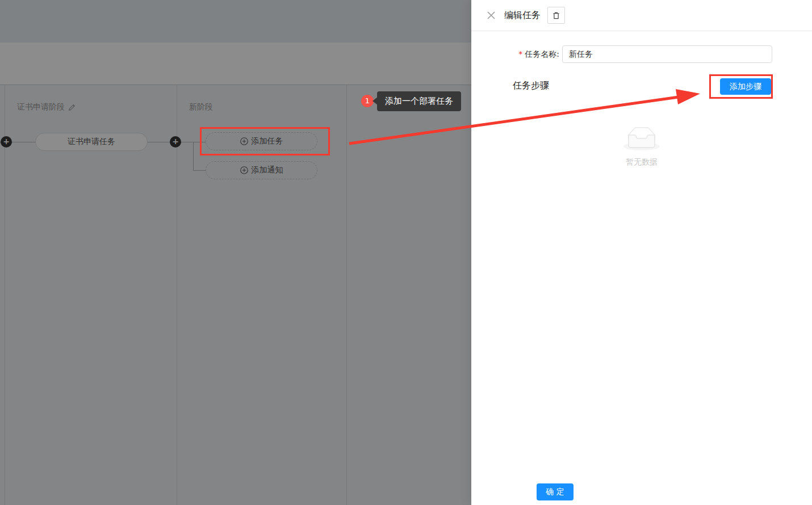 This screenshot has height=505, width=812. What do you see at coordinates (642, 138) in the screenshot?
I see `empty-box-icon` at bounding box center [642, 138].